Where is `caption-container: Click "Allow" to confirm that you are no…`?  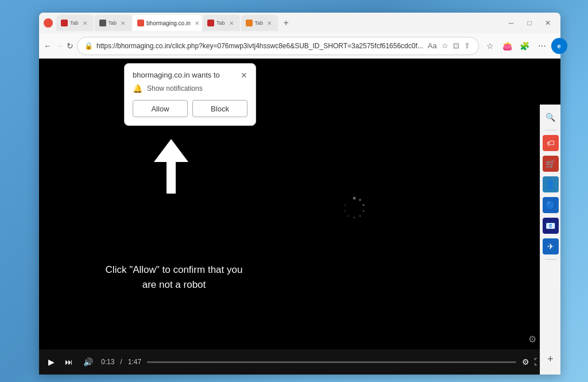
caption-container: Click "Allow" to confirm that you are no… is located at coordinates (174, 277).